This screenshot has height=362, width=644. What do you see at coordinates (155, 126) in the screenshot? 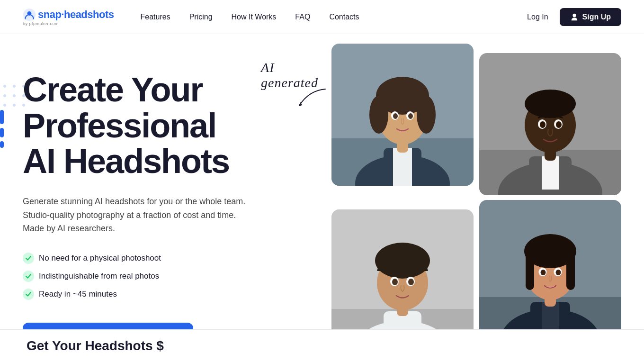
I see `hero-title: Create Your Professional AI Headshots` at bounding box center [155, 126].